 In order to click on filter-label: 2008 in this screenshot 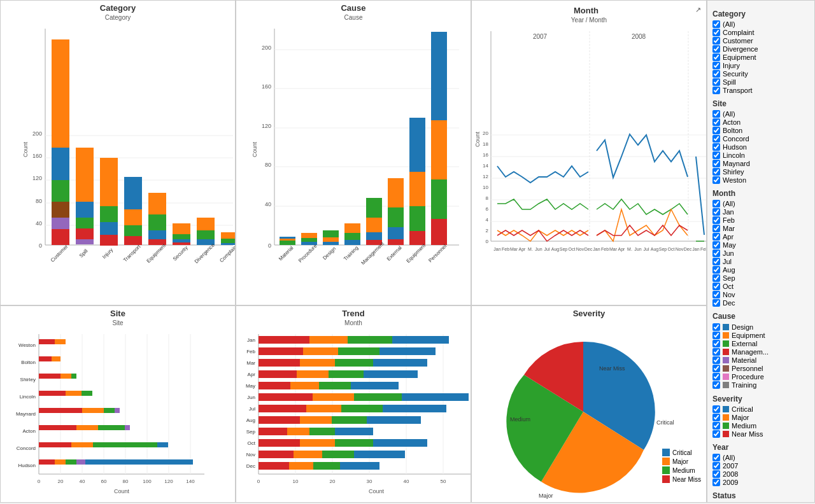, I will do `click(730, 474)`.